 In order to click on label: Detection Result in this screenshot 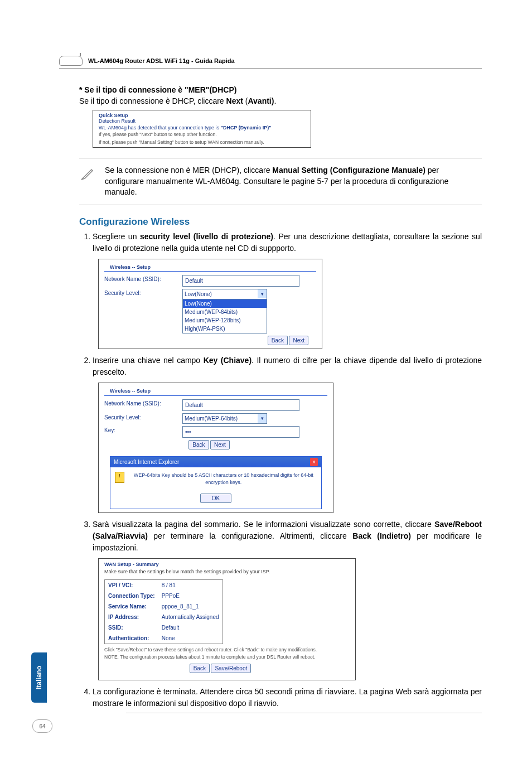, I will do `click(202, 122)`.